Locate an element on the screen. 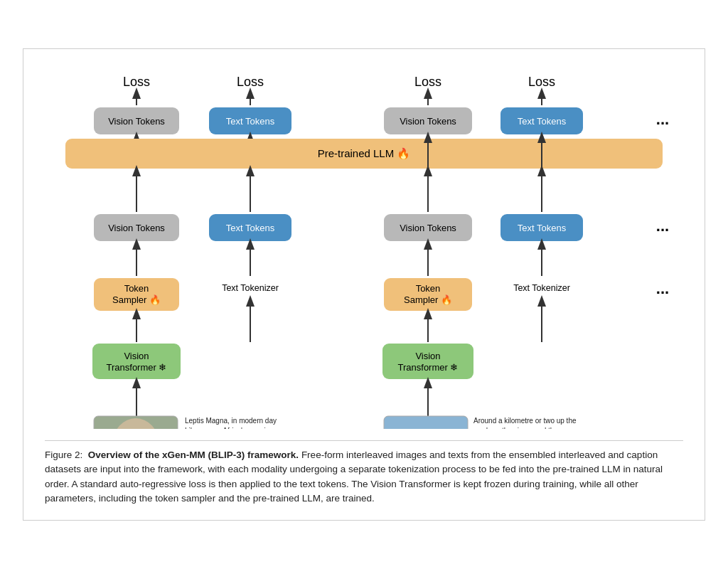  vision-tokens-mid-left: Vision Tokens is located at coordinates (136, 228).